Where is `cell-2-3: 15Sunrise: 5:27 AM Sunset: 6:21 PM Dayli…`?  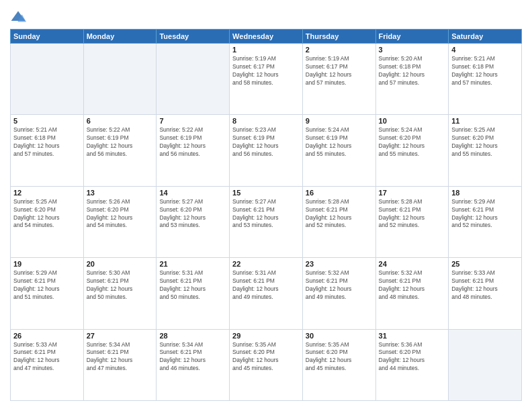
cell-2-3: 15Sunrise: 5:27 AM Sunset: 6:21 PM Dayli… is located at coordinates (266, 222).